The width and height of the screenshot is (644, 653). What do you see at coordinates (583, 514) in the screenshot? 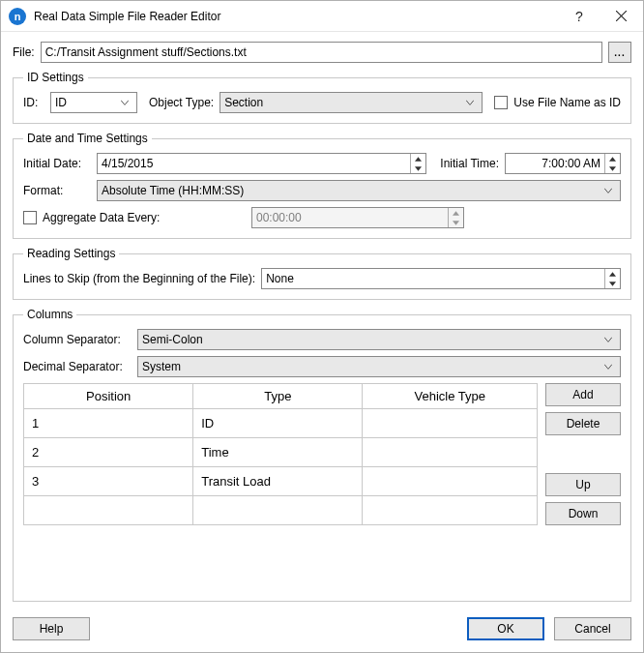
I see `down-button: Down` at bounding box center [583, 514].